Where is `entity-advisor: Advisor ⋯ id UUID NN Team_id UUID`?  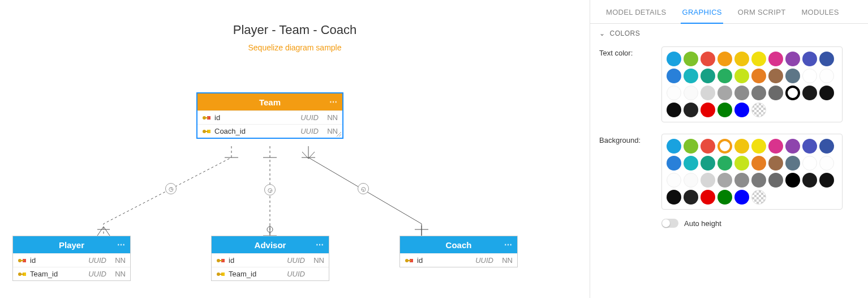
entity-advisor: Advisor ⋯ id UUID NN Team_id UUID is located at coordinates (270, 258).